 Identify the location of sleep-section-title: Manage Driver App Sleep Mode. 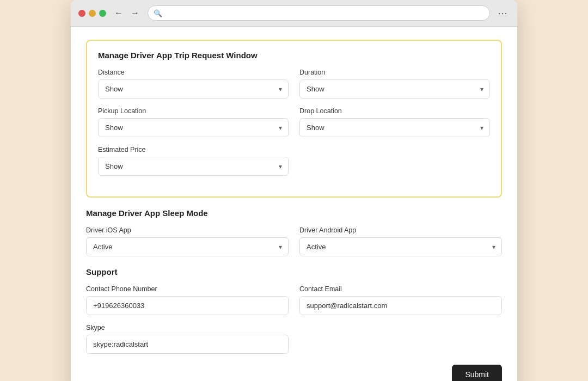
(294, 213).